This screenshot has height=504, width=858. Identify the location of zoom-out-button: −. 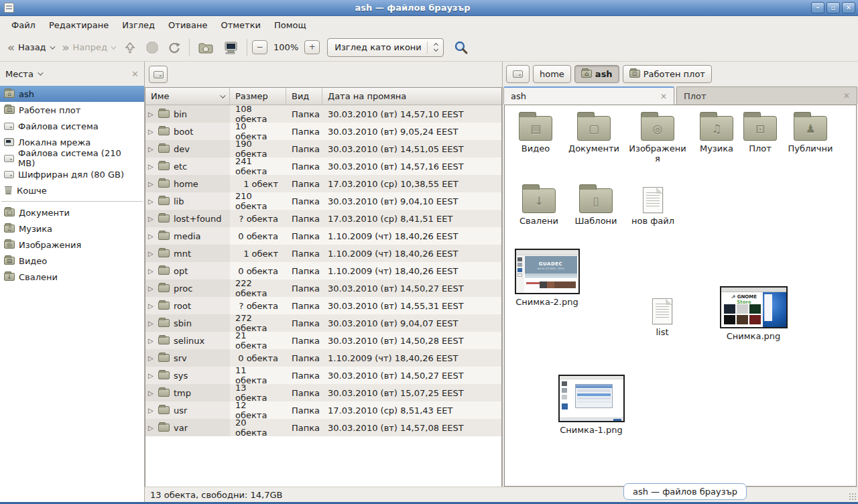
(260, 47).